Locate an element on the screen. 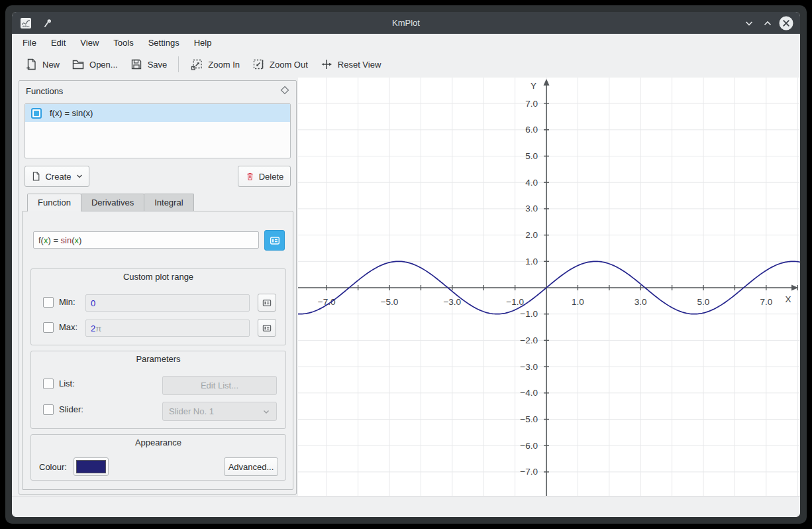 The image size is (812, 529). svg-text: 5.0 is located at coordinates (703, 302).